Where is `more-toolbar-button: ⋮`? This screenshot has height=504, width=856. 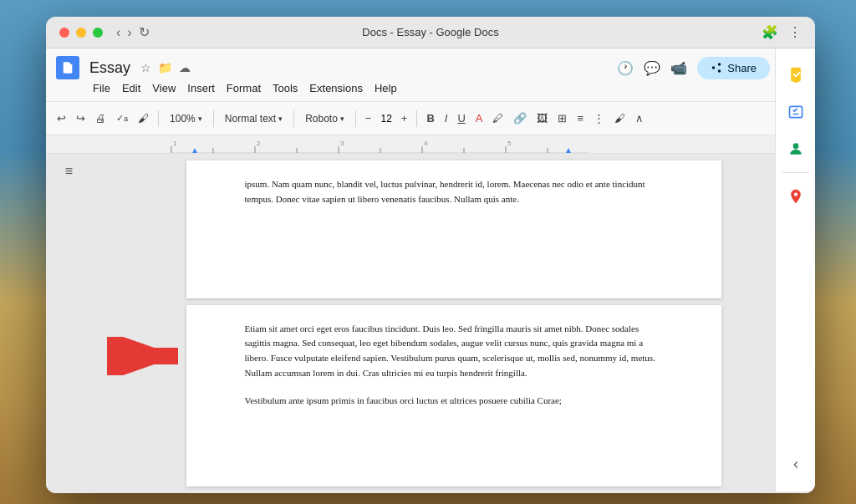 more-toolbar-button: ⋮ is located at coordinates (599, 119).